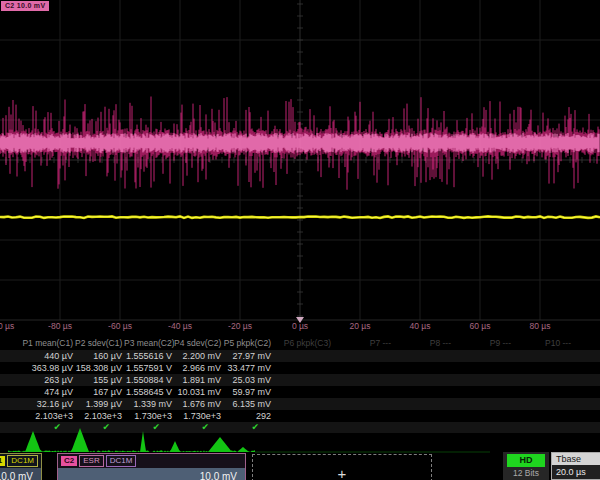 The height and width of the screenshot is (480, 600). I want to click on c2-esr-badge: ESR, so click(91, 461).